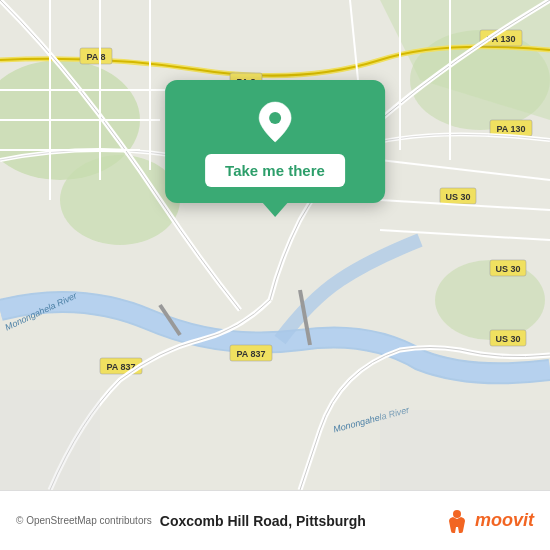 The image size is (550, 550). What do you see at coordinates (96, 57) in the screenshot?
I see `svg-text: PA 8` at bounding box center [96, 57].